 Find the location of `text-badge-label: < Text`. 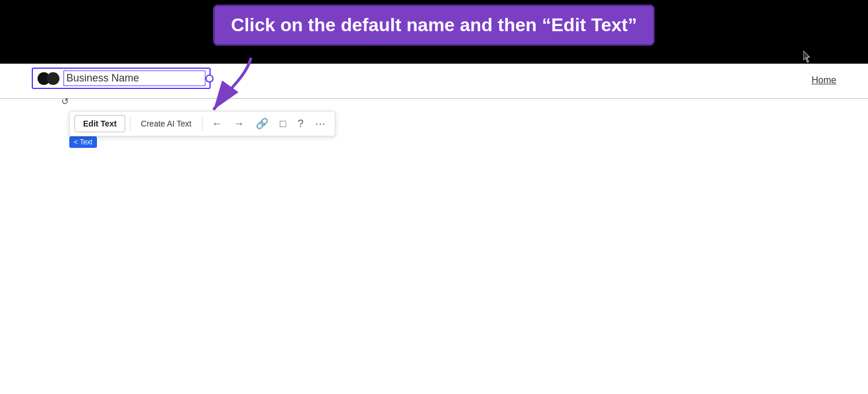

text-badge-label: < Text is located at coordinates (83, 142).